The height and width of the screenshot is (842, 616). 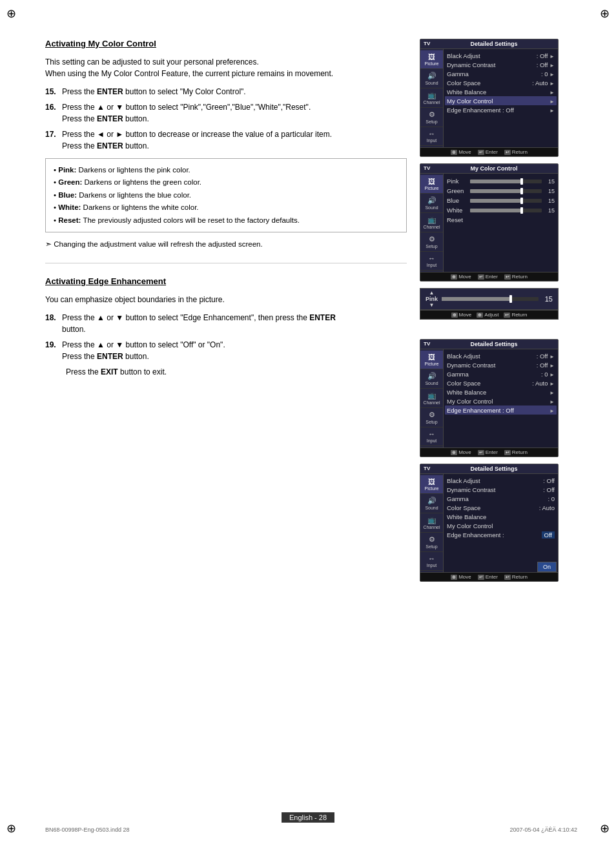 What do you see at coordinates (501, 526) in the screenshot?
I see `menu-mycolor-5: My Color Control` at bounding box center [501, 526].